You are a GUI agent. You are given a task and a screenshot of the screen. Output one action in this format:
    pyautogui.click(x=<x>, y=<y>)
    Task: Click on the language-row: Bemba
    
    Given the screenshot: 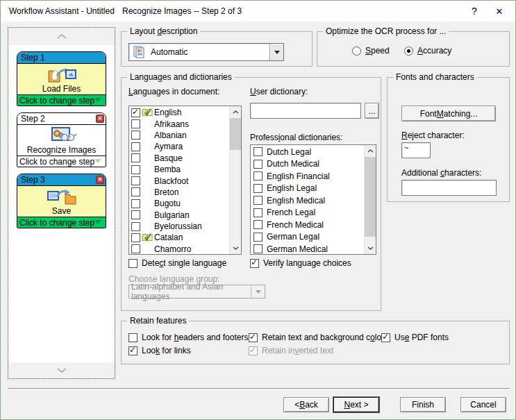 What is the action you would take?
    pyautogui.click(x=179, y=169)
    